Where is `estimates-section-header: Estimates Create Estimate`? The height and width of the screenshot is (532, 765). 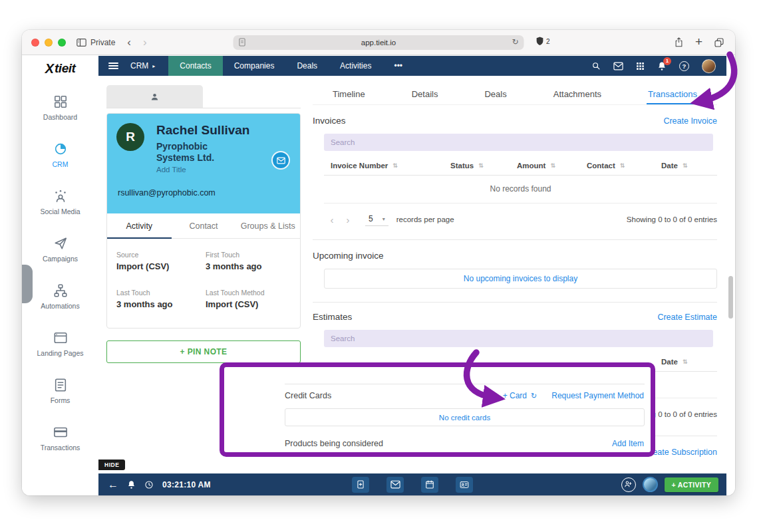
estimates-section-header: Estimates Create Estimate is located at coordinates (515, 317).